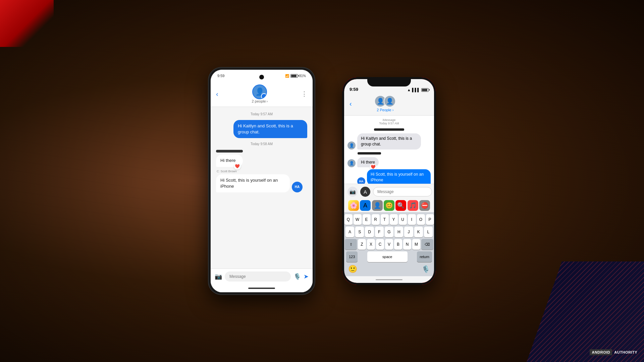 The height and width of the screenshot is (362, 644). Describe the element at coordinates (361, 180) in the screenshot. I see `iphone-sender-avatar-me: HA` at that location.